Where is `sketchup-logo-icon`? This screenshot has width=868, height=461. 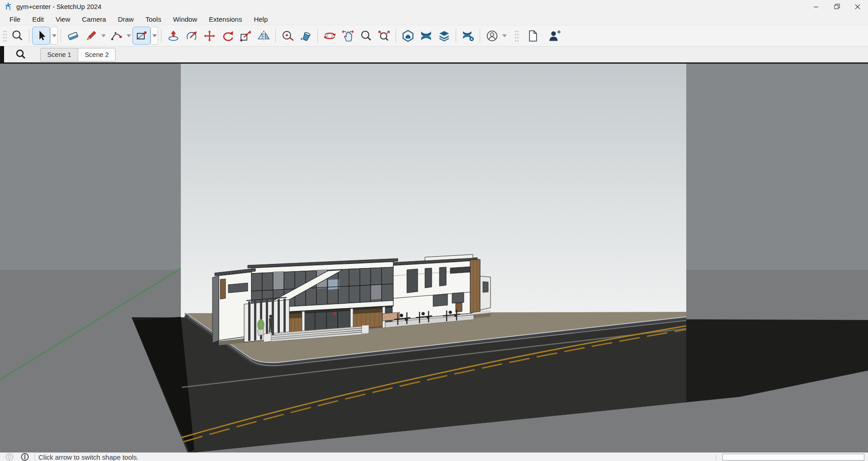 sketchup-logo-icon is located at coordinates (8, 7).